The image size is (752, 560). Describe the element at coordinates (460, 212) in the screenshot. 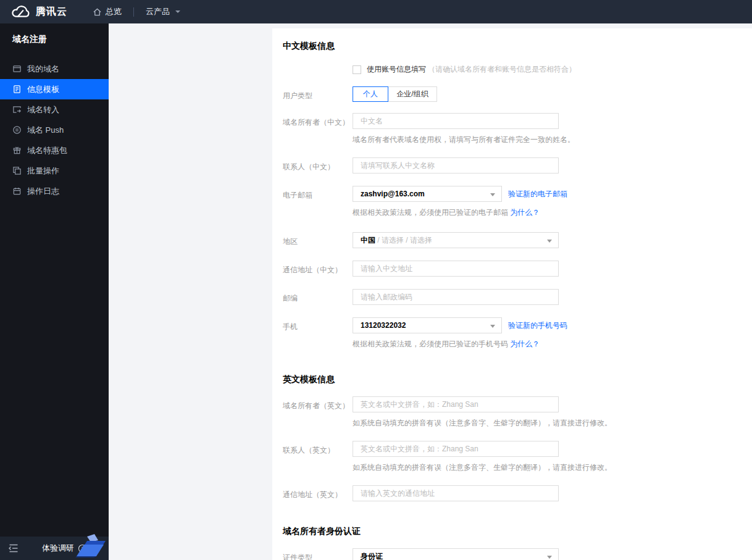

I see `email-help: 根据相关政策法规，必须使用已验证的电子邮箱 为什么？` at that location.